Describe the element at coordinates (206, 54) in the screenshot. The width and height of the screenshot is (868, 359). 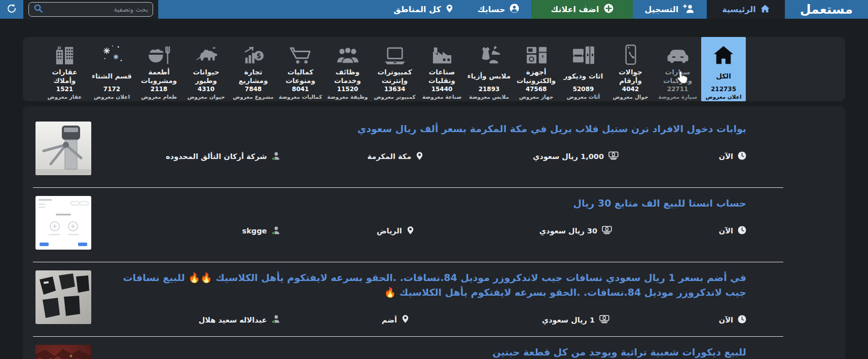
I see `camel-icon` at that location.